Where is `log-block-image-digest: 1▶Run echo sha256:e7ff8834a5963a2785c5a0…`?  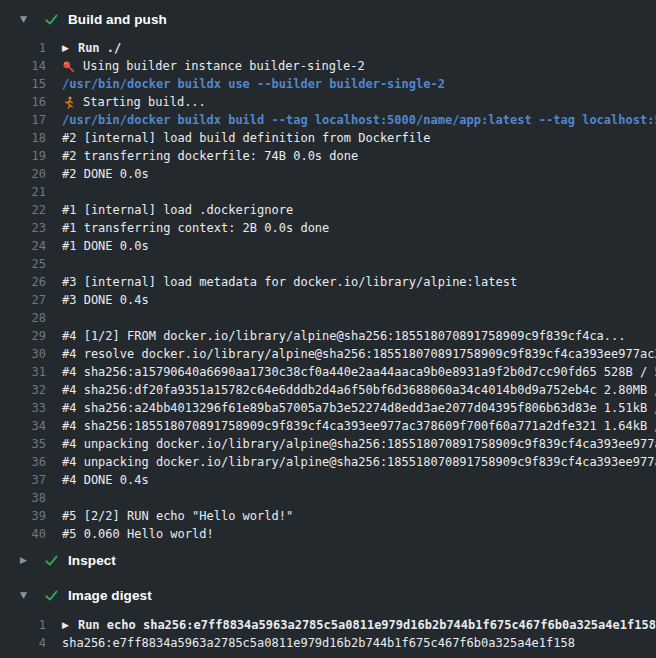 log-block-image-digest: 1▶Run echo sha256:e7ff8834a5963a2785c5a0… is located at coordinates (328, 634).